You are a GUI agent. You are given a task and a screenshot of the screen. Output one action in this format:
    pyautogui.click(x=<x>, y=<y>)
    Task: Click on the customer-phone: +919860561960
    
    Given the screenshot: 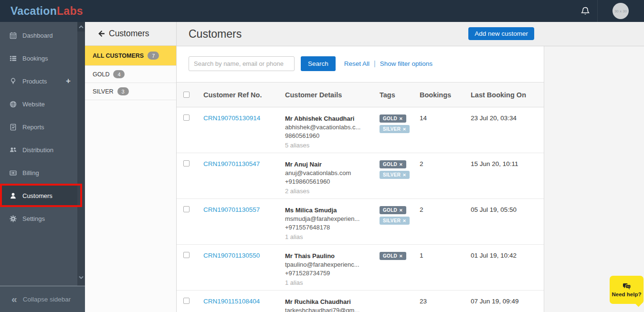 What is the action you would take?
    pyautogui.click(x=332, y=182)
    